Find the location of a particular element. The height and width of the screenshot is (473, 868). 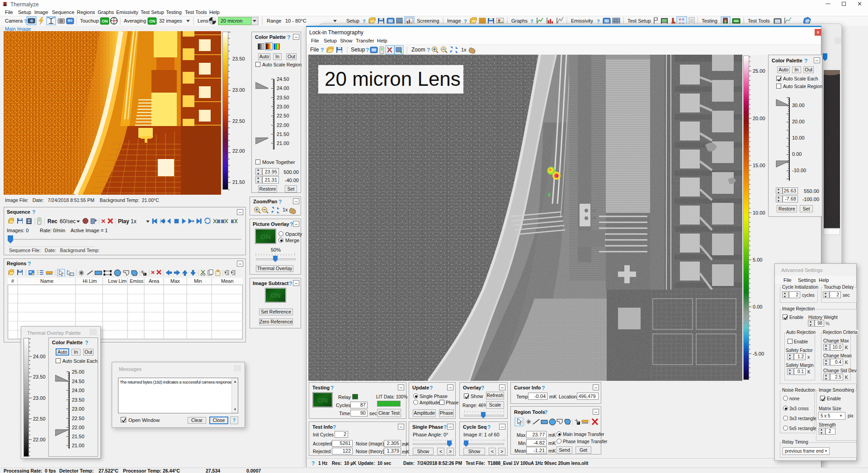

svg-text: Zoom is located at coordinates (419, 50).